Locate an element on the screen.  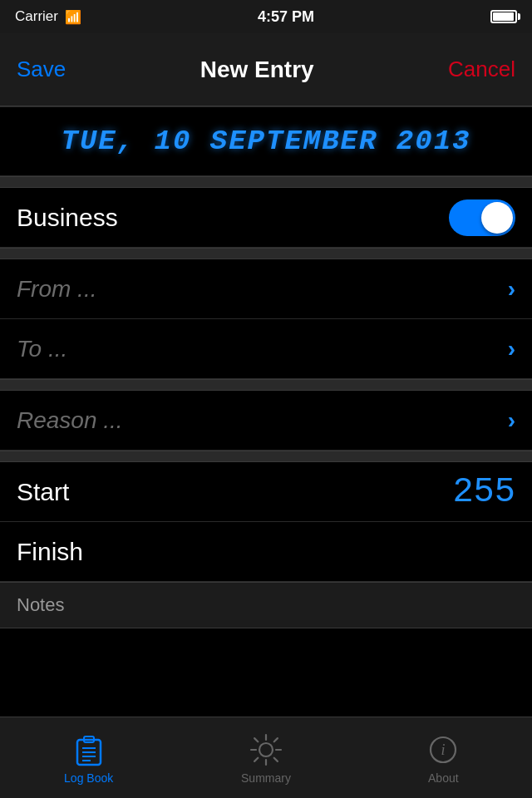
notes-section: Notes is located at coordinates (266, 605).